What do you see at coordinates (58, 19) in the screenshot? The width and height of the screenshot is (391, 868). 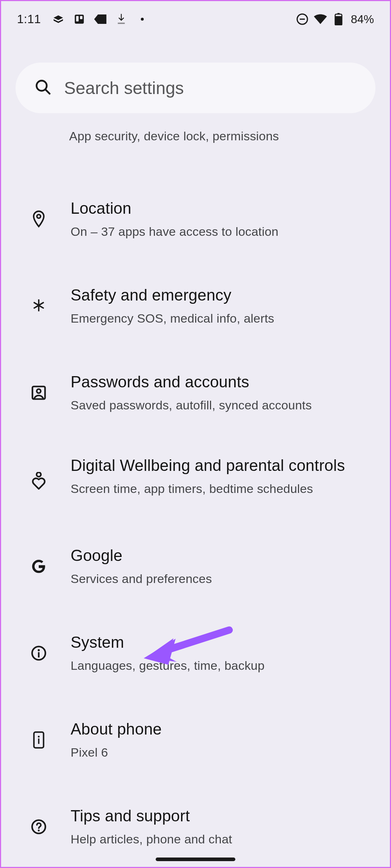 I see `box-icon` at bounding box center [58, 19].